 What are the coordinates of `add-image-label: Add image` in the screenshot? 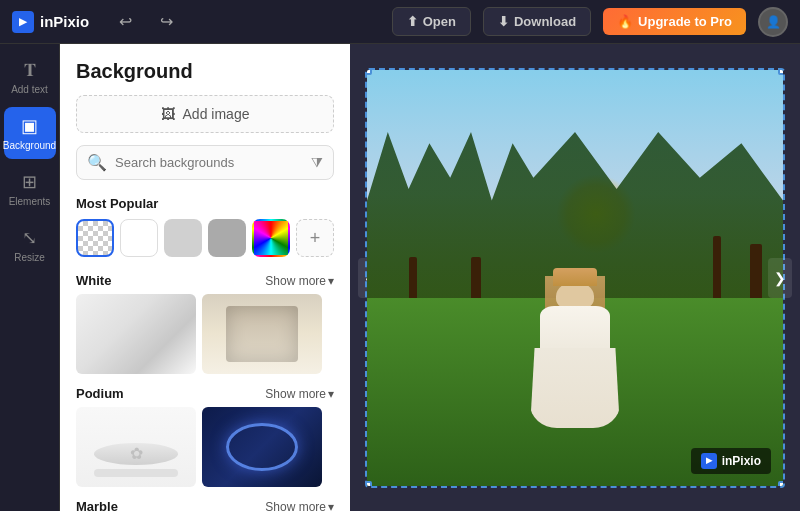 It's located at (216, 114).